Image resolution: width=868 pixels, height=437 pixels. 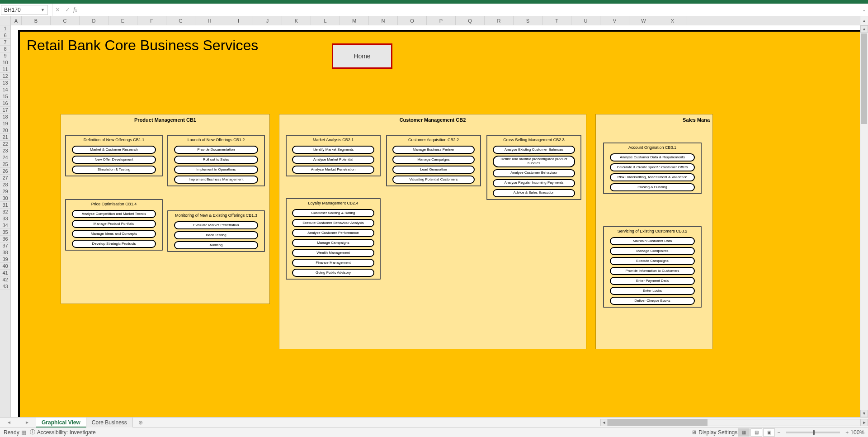 What do you see at coordinates (5, 144) in the screenshot?
I see `row-header: 22` at bounding box center [5, 144].